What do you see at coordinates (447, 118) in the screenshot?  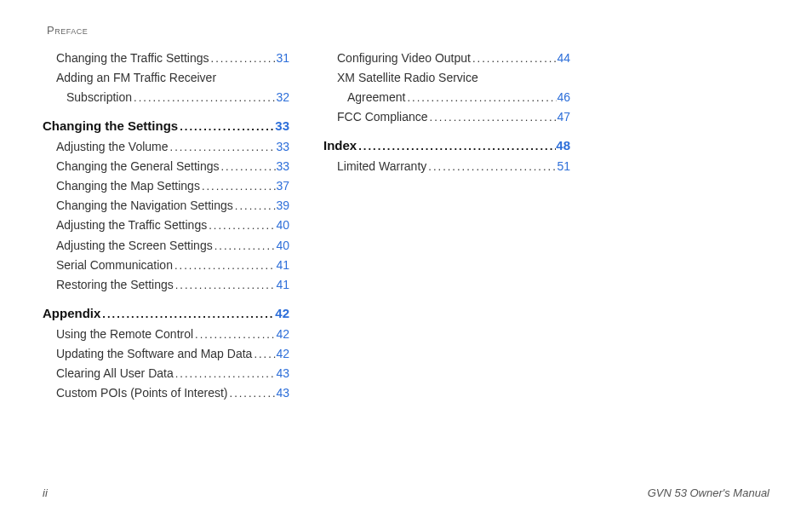 I see `toc-entry: FCC Compliance47` at bounding box center [447, 118].